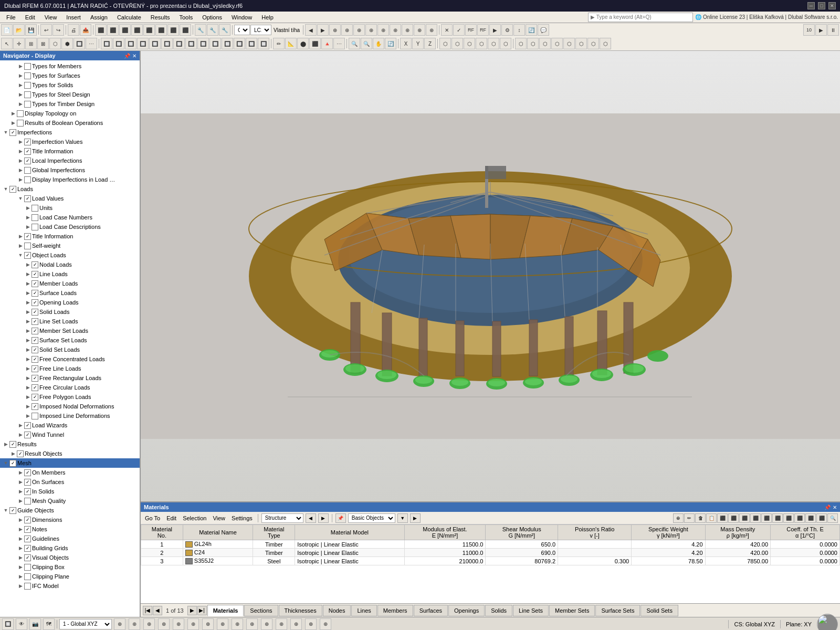  Describe the element at coordinates (120, 624) in the screenshot. I see `status-tb1: ⊕` at that location.